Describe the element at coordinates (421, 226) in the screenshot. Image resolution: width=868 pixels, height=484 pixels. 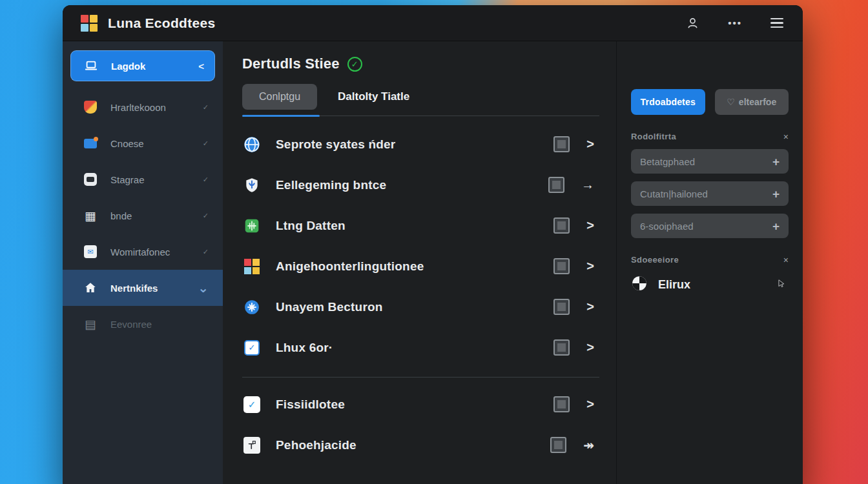
I see `list-item: Ltng Datten >` at that location.